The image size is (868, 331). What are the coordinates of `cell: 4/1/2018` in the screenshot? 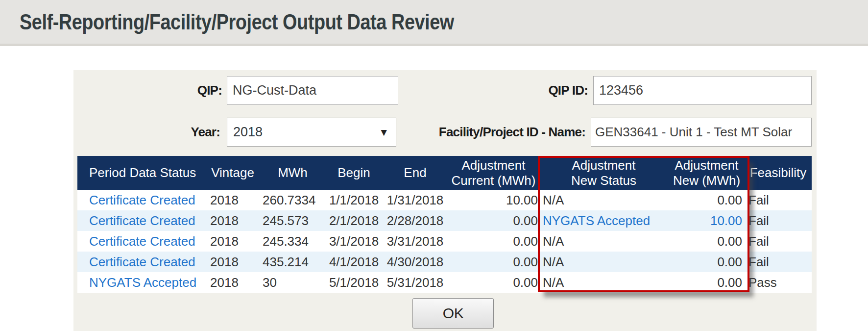 It's located at (354, 262).